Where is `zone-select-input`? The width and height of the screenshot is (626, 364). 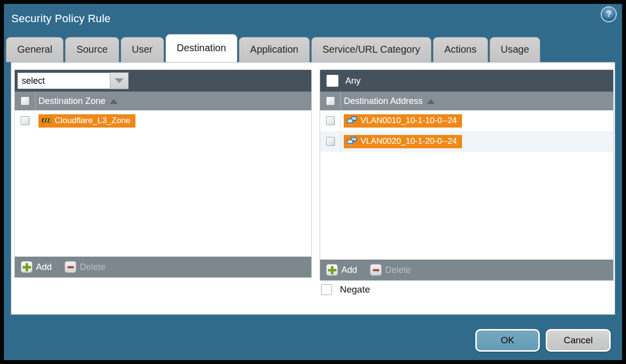 zone-select-input is located at coordinates (64, 81).